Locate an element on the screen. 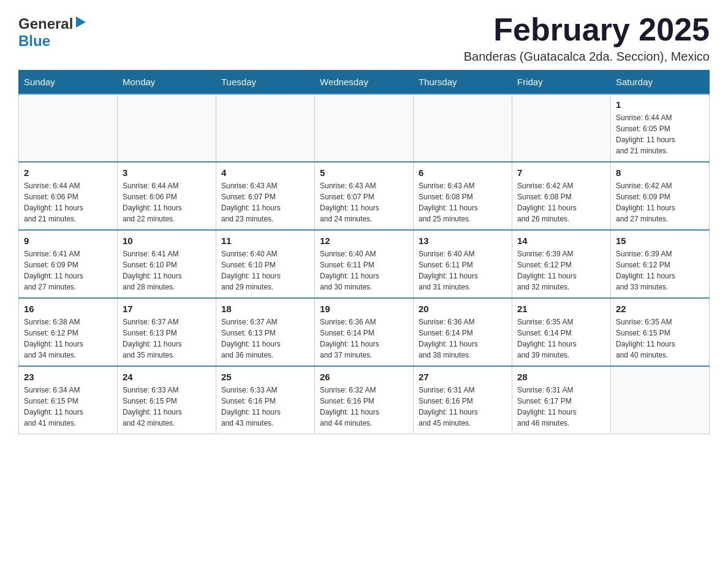  col-header-wednesday: Wednesday is located at coordinates (364, 82).